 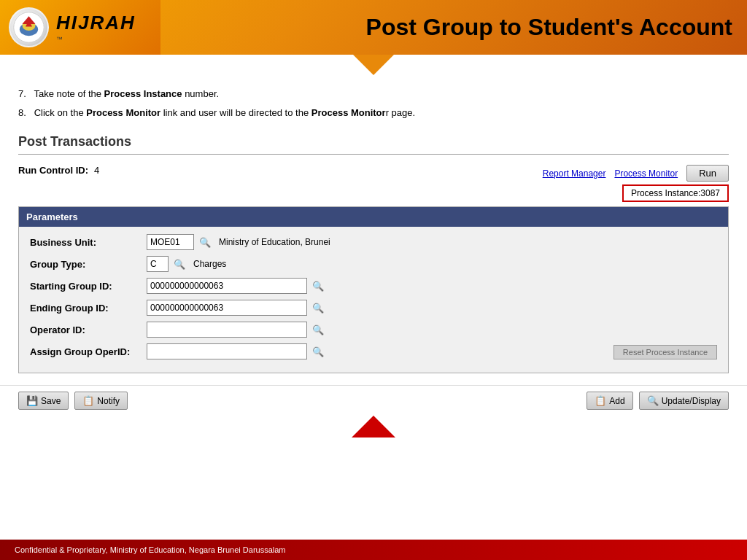 What do you see at coordinates (549, 28) in the screenshot?
I see `page-title: Post Group to Student's Account` at bounding box center [549, 28].